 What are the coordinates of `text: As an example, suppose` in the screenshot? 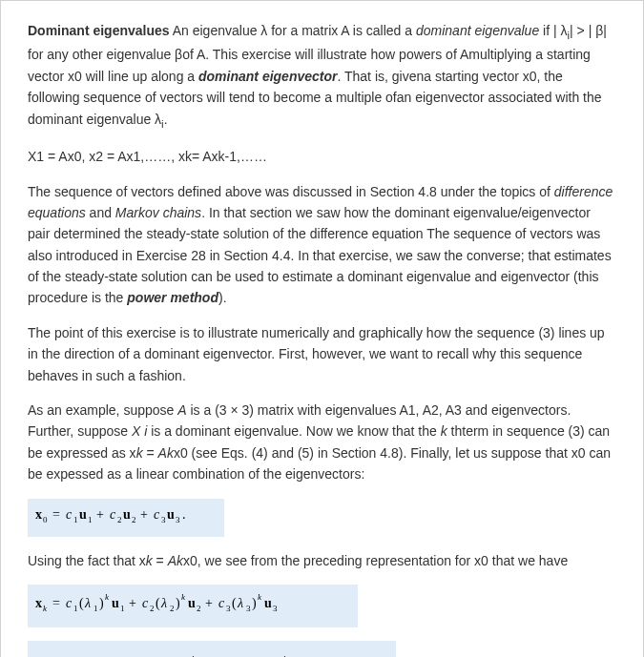 It's located at (103, 410).